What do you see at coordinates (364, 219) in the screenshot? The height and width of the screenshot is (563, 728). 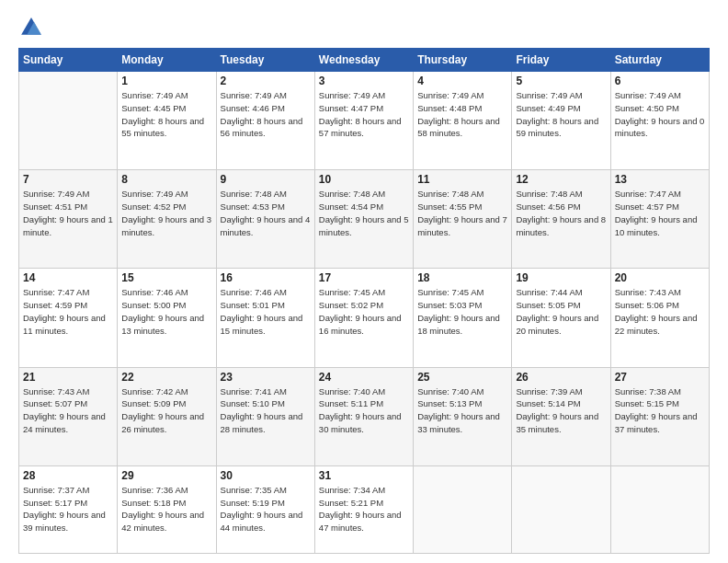 I see `day-cell: 10 Sunrise: 7:48 AM Sunset: 4:54 PM Dayl…` at bounding box center [364, 219].